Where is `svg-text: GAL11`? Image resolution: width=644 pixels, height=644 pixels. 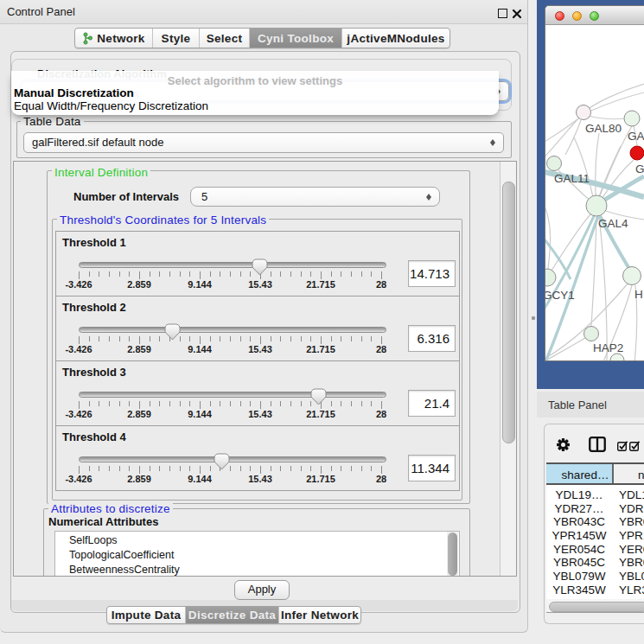 svg-text: GAL11 is located at coordinates (572, 178).